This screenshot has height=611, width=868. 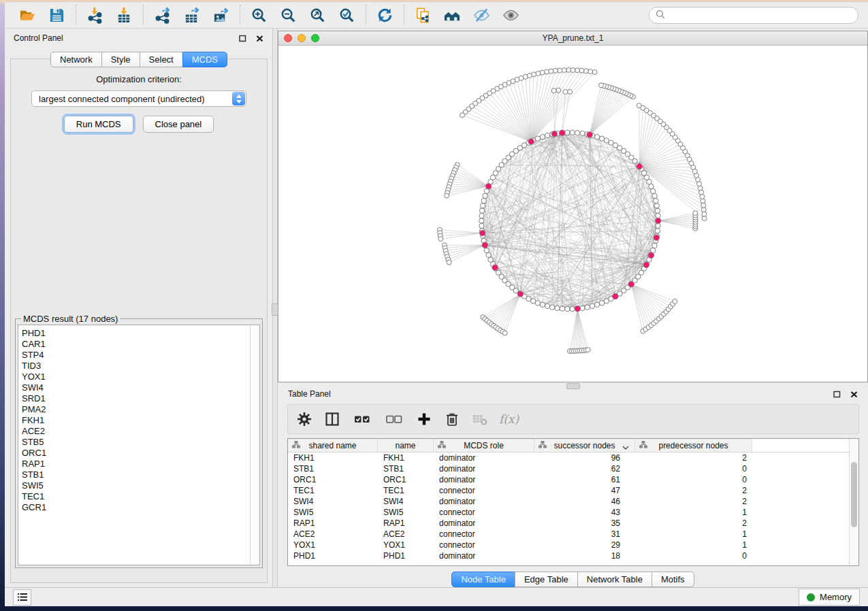 What do you see at coordinates (205, 60) in the screenshot?
I see `tab-mcds: MCDS` at bounding box center [205, 60].